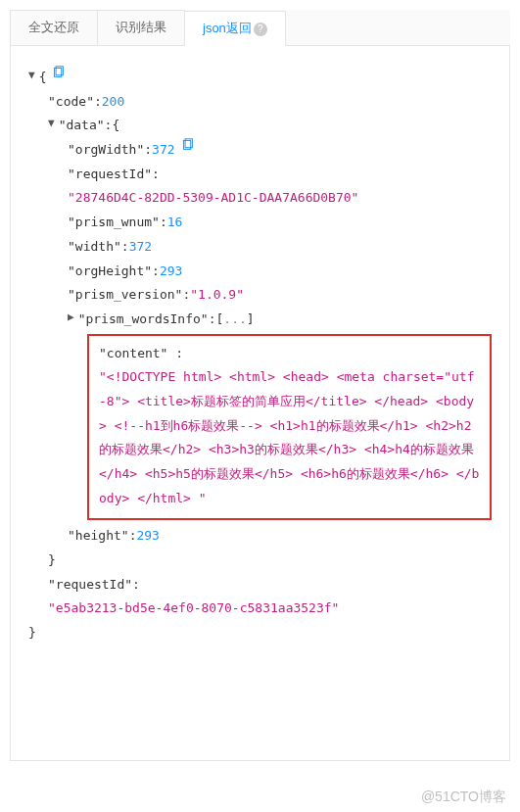 The width and height of the screenshot is (520, 812). Describe the element at coordinates (110, 174) in the screenshot. I see `key-requestid: "requestId"` at that location.